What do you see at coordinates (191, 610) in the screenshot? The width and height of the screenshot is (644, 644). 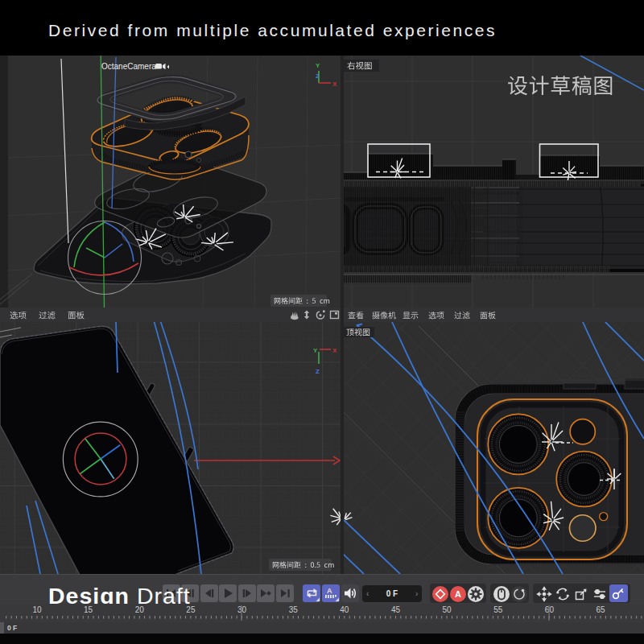 I see `svg-text: 25` at bounding box center [191, 610].